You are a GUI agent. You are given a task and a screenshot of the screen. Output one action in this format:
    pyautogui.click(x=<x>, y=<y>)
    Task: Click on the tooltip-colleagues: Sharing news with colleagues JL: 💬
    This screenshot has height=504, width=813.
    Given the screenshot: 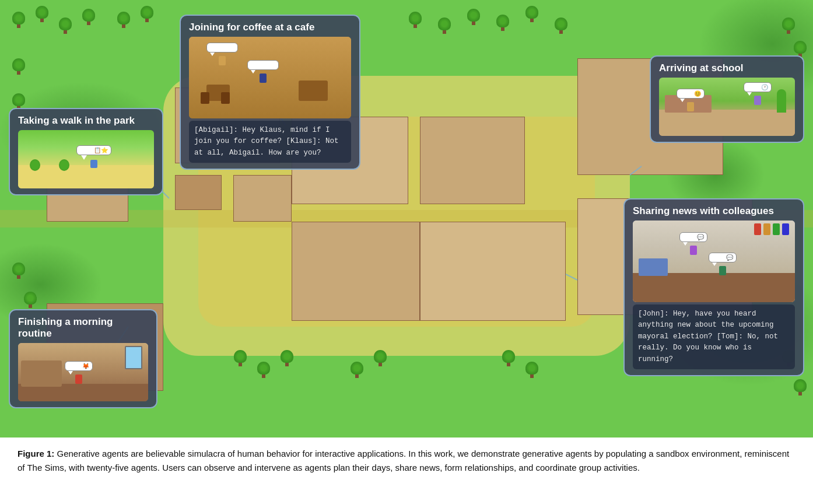 What is the action you would take?
    pyautogui.click(x=714, y=287)
    